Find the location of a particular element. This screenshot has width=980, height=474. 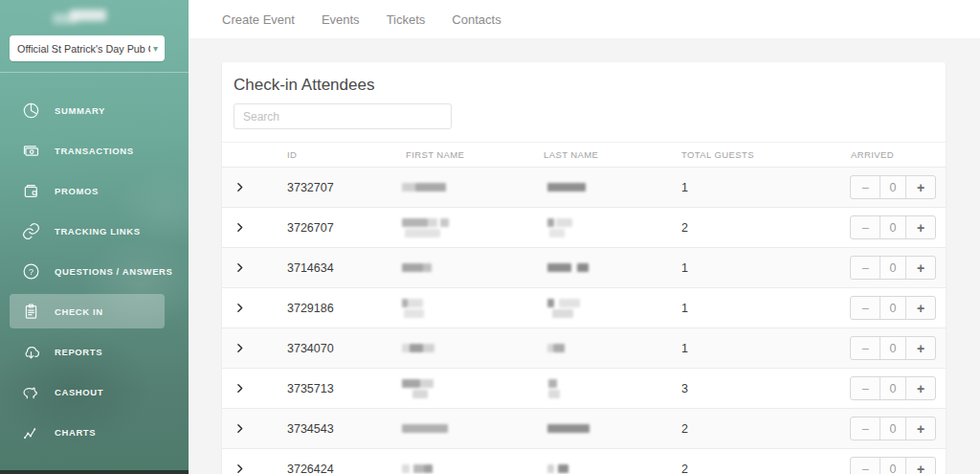

table-header-row: IDFIRST NAMELAST NAMETOTAL GUESTSARRIVED is located at coordinates (584, 154).